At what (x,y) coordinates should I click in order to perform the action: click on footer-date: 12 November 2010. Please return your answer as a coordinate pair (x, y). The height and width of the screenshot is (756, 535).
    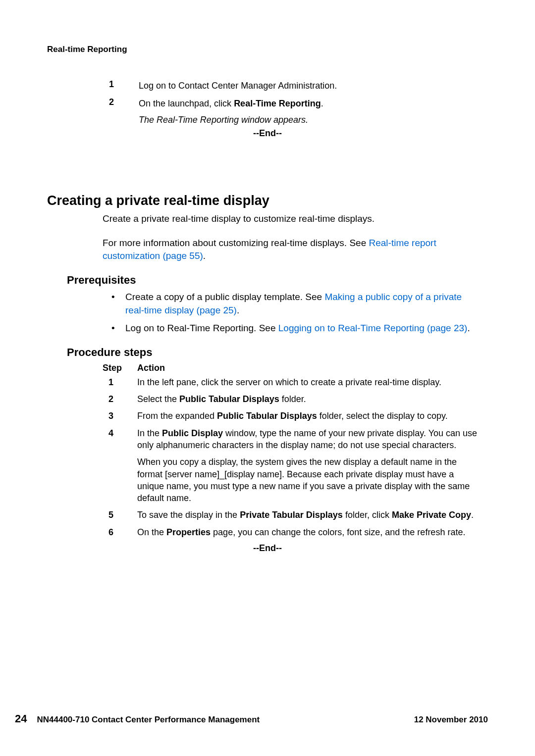
    Looking at the image, I should click on (451, 720).